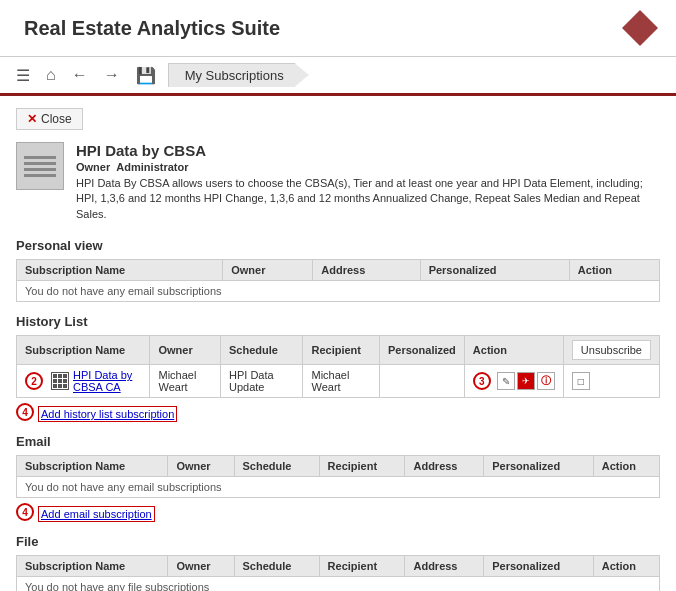 The image size is (676, 591). Describe the element at coordinates (338, 584) in the screenshot. I see `file-empty-row: You do not have any file subscriptions` at that location.